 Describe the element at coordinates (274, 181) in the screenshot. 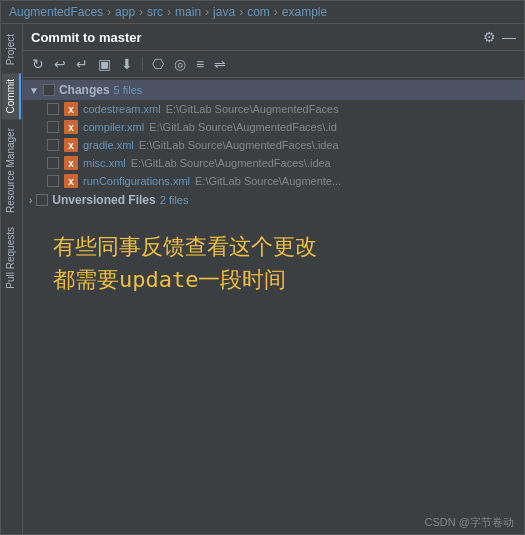

I see `list-item: x runConfigurations.xml E:\GitLab Source…` at that location.